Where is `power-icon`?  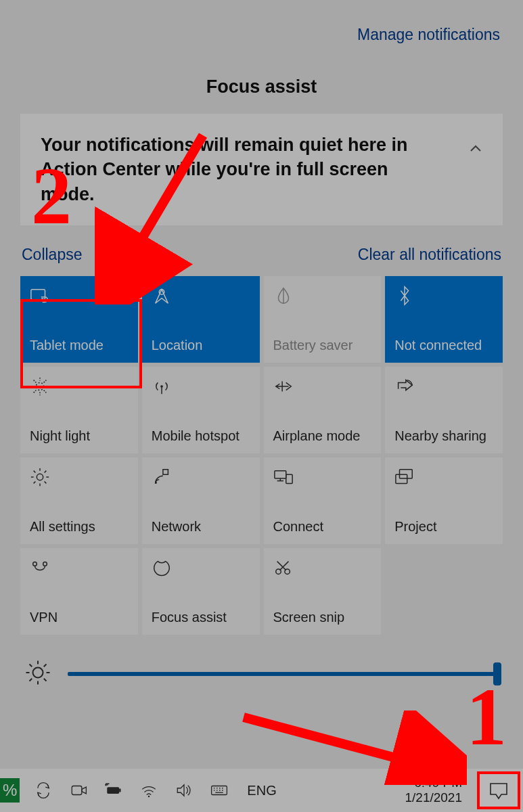
power-icon is located at coordinates (114, 790).